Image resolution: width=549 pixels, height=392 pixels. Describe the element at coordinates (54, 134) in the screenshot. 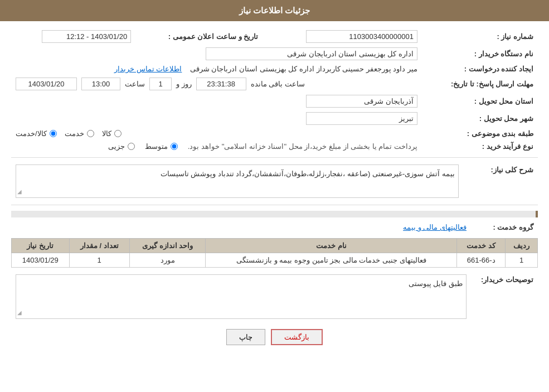

I see `category-kala-khedmat-radio` at that location.